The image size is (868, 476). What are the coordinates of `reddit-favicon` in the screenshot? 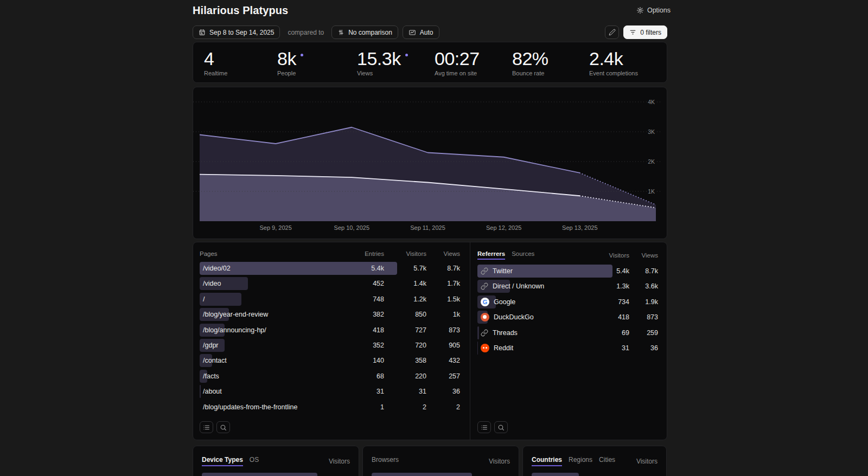 It's located at (485, 348).